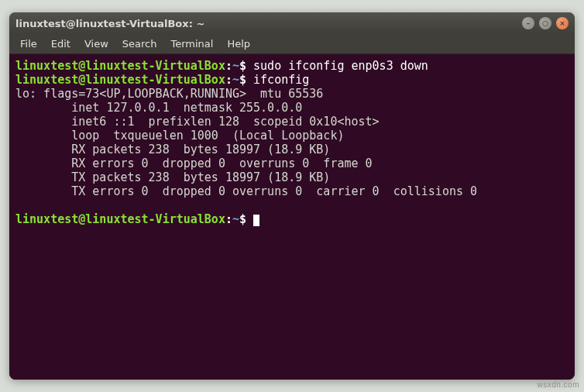  I want to click on menu-search: Search, so click(139, 43).